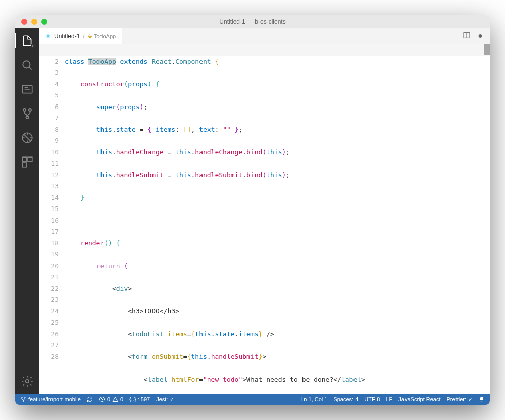  What do you see at coordinates (389, 399) in the screenshot?
I see `status-eol: LF` at bounding box center [389, 399].